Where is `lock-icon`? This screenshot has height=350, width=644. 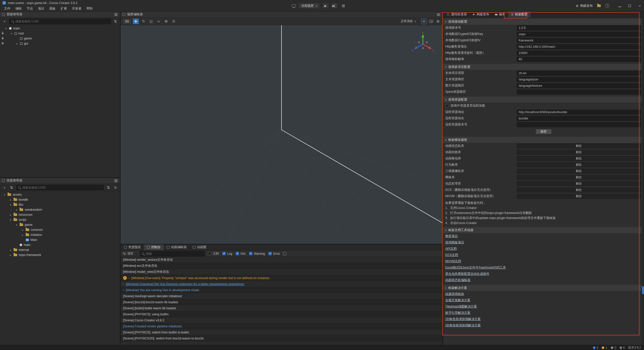
lock-icon is located at coordinates (3, 38).